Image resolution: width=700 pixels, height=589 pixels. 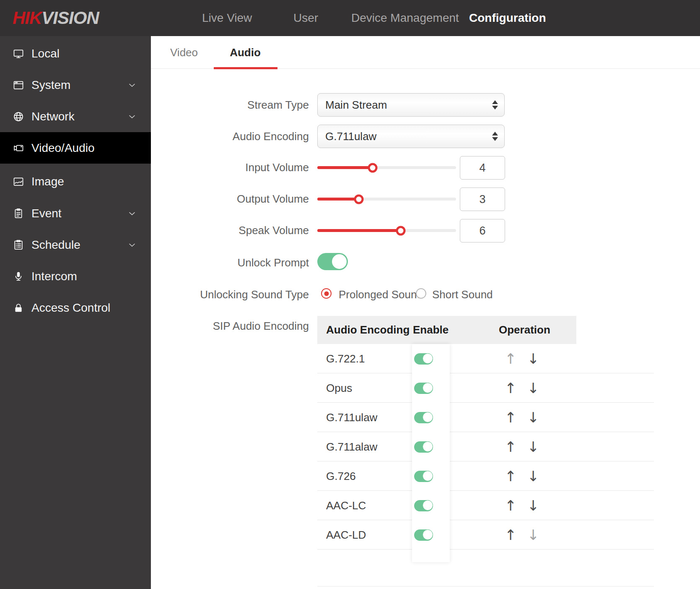 What do you see at coordinates (525, 330) in the screenshot?
I see `col-operation: Operation` at bounding box center [525, 330].